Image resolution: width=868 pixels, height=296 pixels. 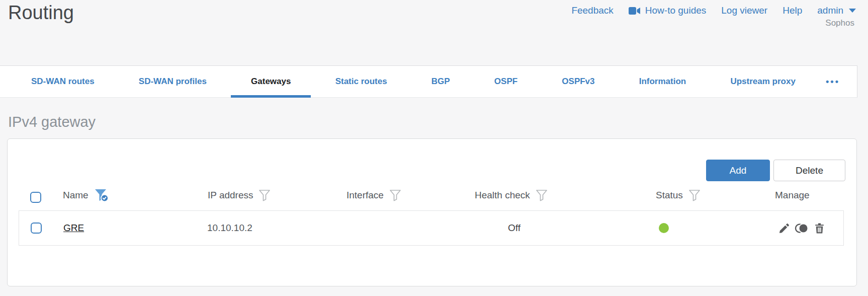 What do you see at coordinates (837, 11) in the screenshot?
I see `admin-user-menu: admin` at bounding box center [837, 11].